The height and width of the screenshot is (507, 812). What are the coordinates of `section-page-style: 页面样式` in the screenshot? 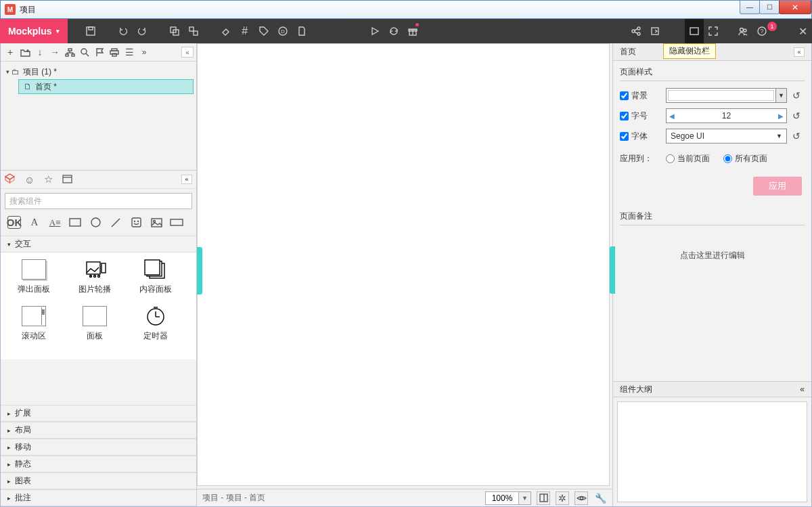 It's located at (712, 70).